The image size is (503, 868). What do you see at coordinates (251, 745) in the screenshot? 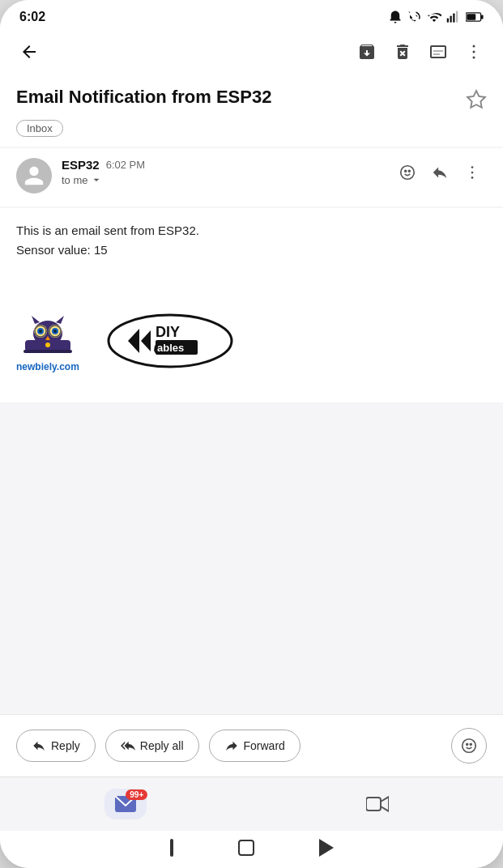
I see `action-bar: Reply Reply all Forward` at bounding box center [251, 745].